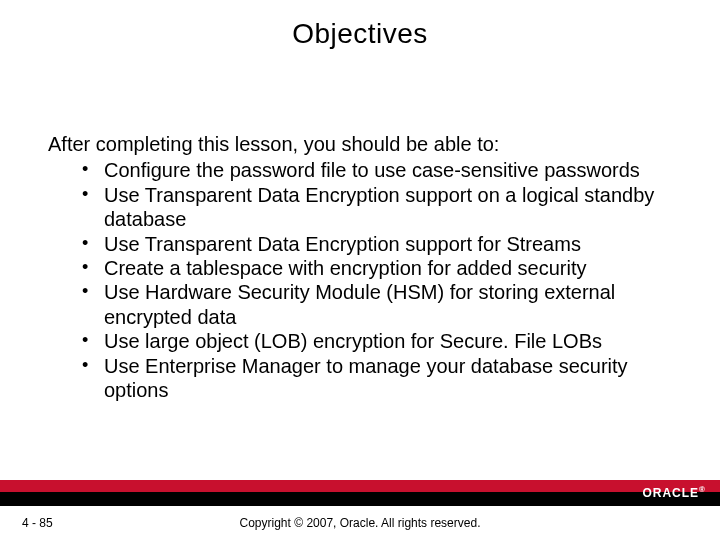 The height and width of the screenshot is (540, 720). I want to click on oracle-logo: ORACLE®, so click(674, 493).